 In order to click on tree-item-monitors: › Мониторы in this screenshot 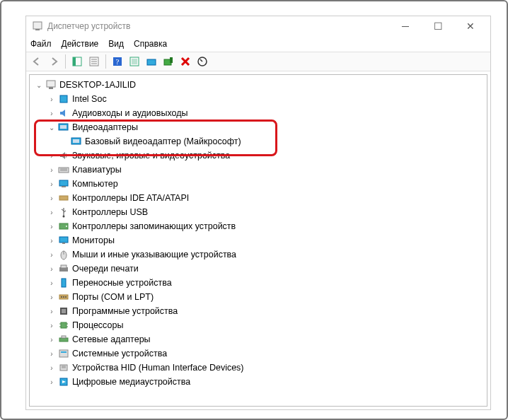, I will do `click(258, 240)`.